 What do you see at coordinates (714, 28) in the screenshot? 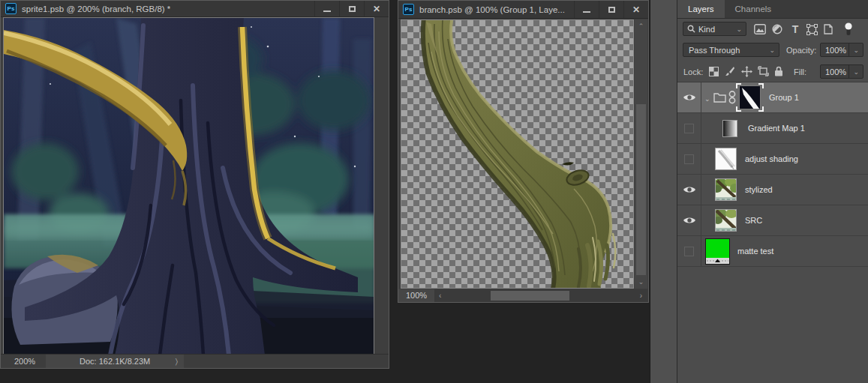
I see `filter-kind-dropdown: Kind ⌄` at bounding box center [714, 28].